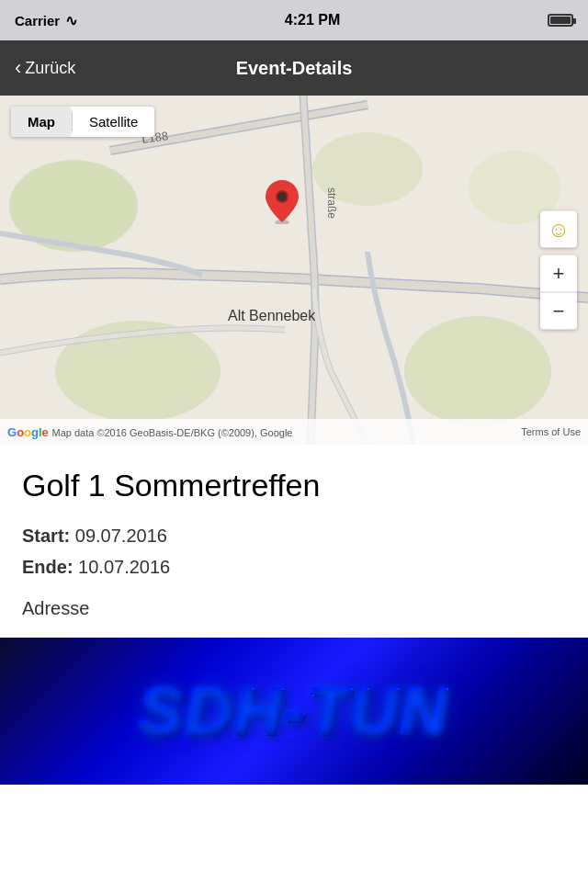 The width and height of the screenshot is (588, 882). Describe the element at coordinates (294, 432) in the screenshot. I see `map-attribution: Google Map data ©2016 GeoBasis-DE/BKG (©…` at that location.